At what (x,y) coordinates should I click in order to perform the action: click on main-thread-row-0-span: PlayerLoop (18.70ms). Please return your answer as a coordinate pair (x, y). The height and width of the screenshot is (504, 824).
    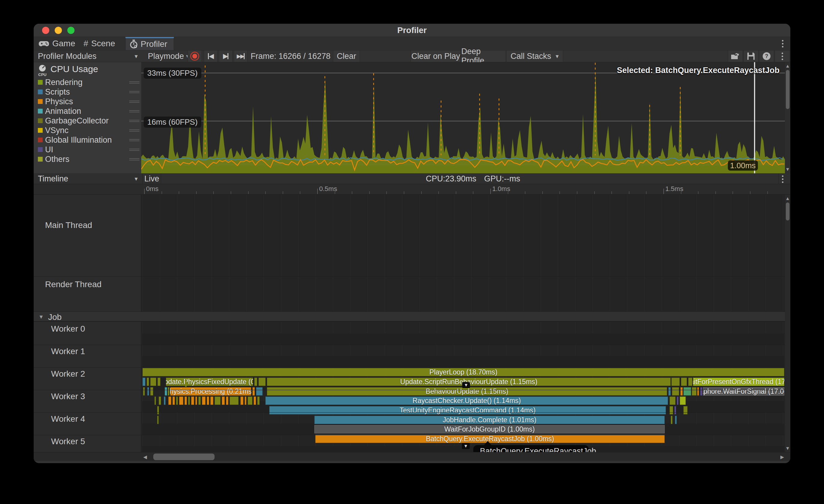
    Looking at the image, I should click on (463, 372).